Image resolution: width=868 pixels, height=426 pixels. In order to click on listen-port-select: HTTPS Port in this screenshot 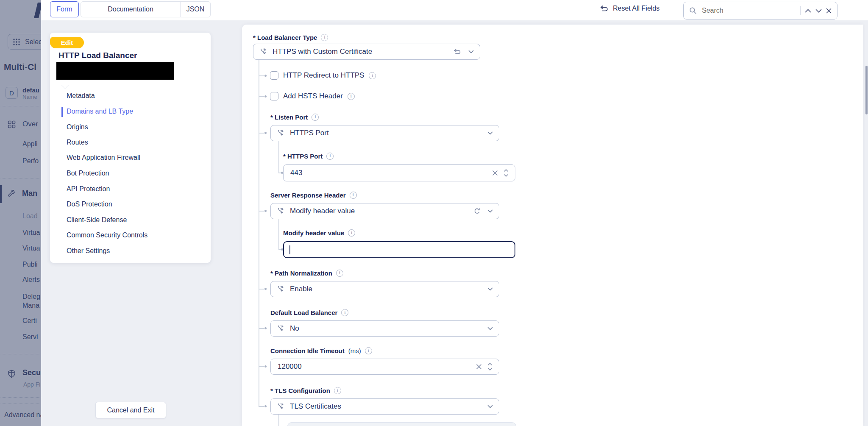, I will do `click(385, 133)`.